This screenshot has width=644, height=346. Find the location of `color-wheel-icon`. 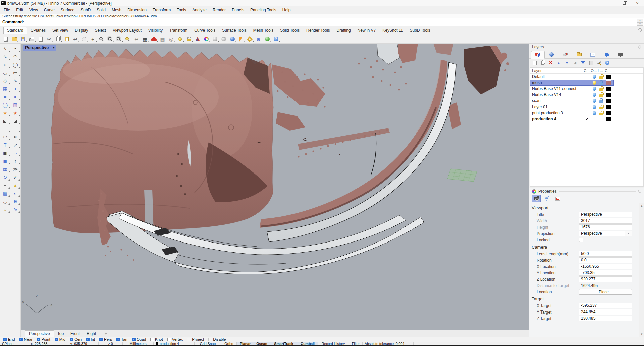

color-wheel-icon is located at coordinates (206, 39).